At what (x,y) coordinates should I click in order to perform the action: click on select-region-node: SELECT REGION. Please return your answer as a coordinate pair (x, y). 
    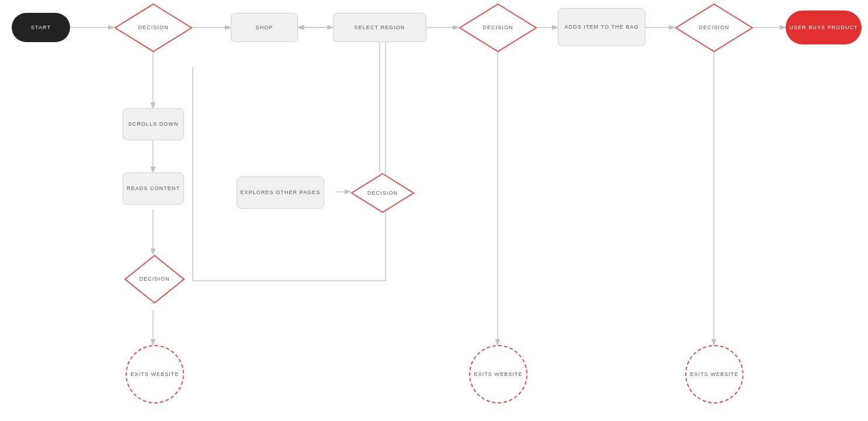
    Looking at the image, I should click on (380, 27).